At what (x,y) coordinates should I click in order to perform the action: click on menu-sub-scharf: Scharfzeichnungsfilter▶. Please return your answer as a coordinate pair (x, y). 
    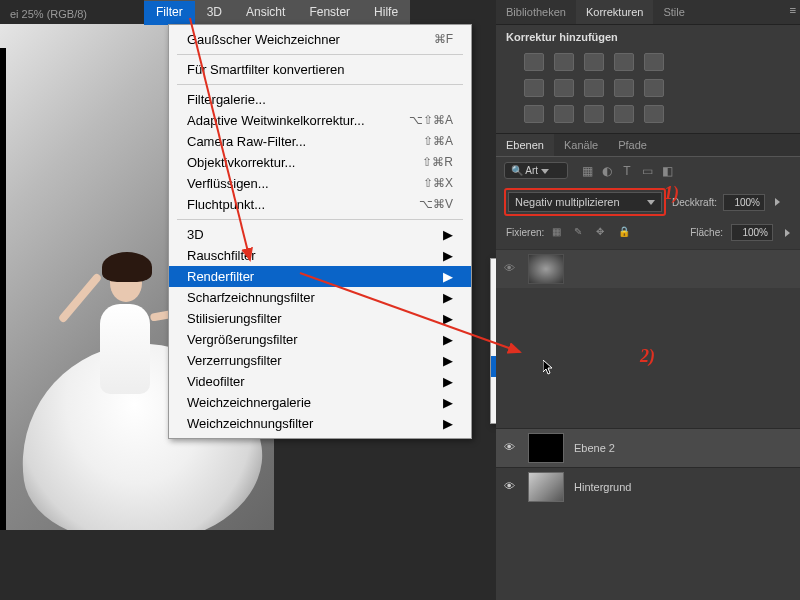
    Looking at the image, I should click on (320, 298).